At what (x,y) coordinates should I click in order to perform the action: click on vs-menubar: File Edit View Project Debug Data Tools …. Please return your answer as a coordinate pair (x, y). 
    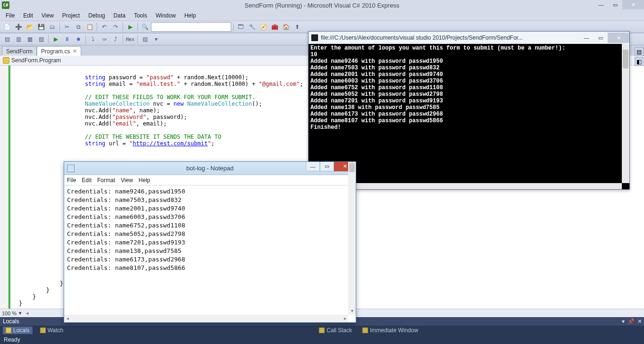
    Looking at the image, I should click on (322, 16).